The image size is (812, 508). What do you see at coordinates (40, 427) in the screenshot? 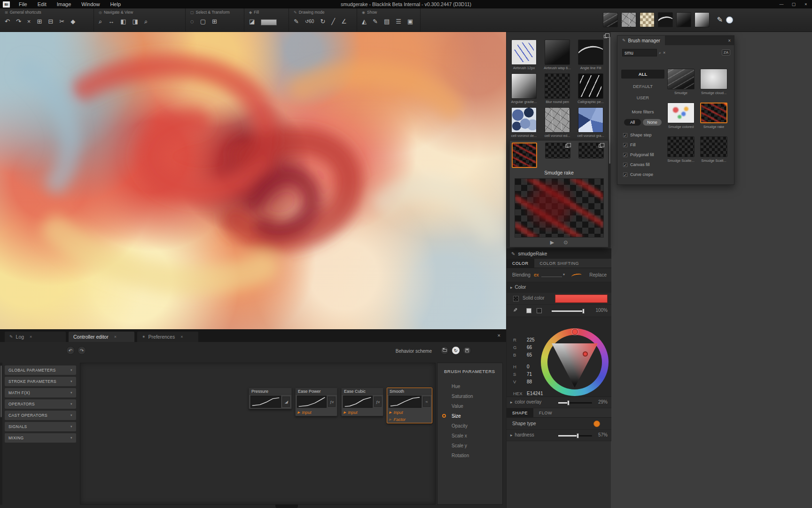
I see `sidebar-item-signals: SIGNALS` at bounding box center [40, 427].